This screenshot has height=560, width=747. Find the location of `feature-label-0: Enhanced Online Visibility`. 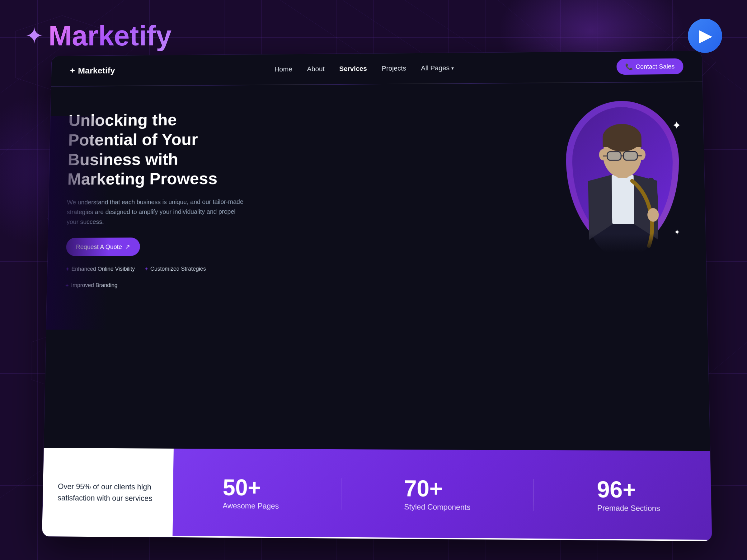

feature-label-0: Enhanced Online Visibility is located at coordinates (103, 269).